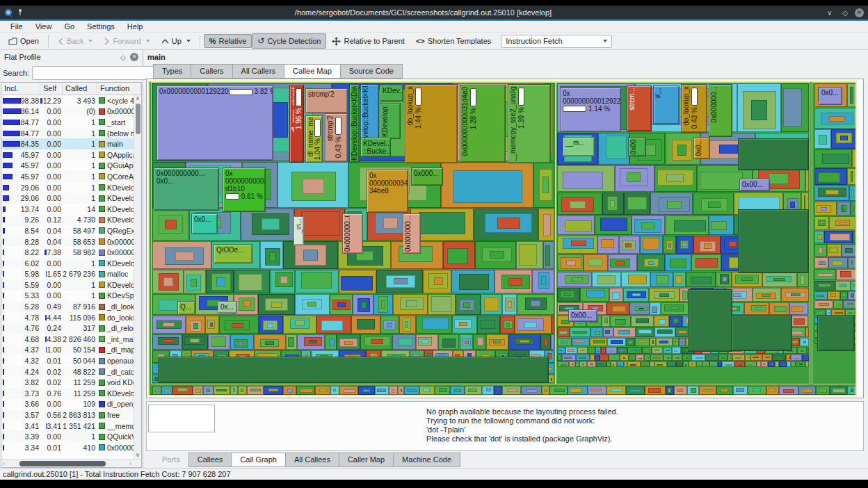 The image size is (868, 488). Describe the element at coordinates (702, 148) in the screenshot. I see `treemap-box: 0x0...` at that location.